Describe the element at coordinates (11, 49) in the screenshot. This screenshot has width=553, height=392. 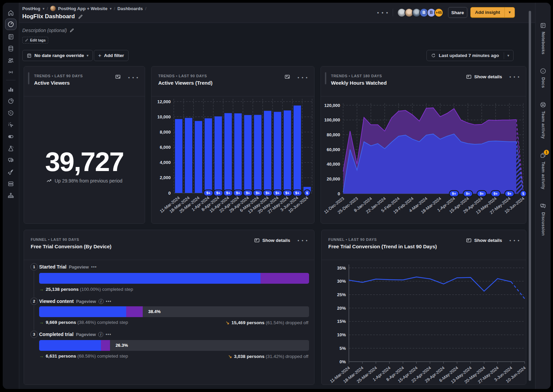
I see `database-icon` at that location.